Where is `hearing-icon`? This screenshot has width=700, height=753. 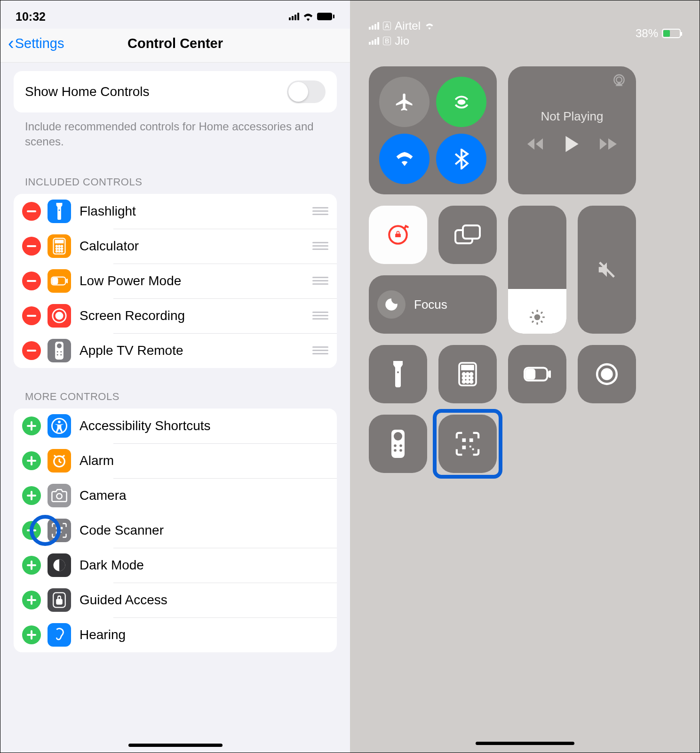
hearing-icon is located at coordinates (59, 635).